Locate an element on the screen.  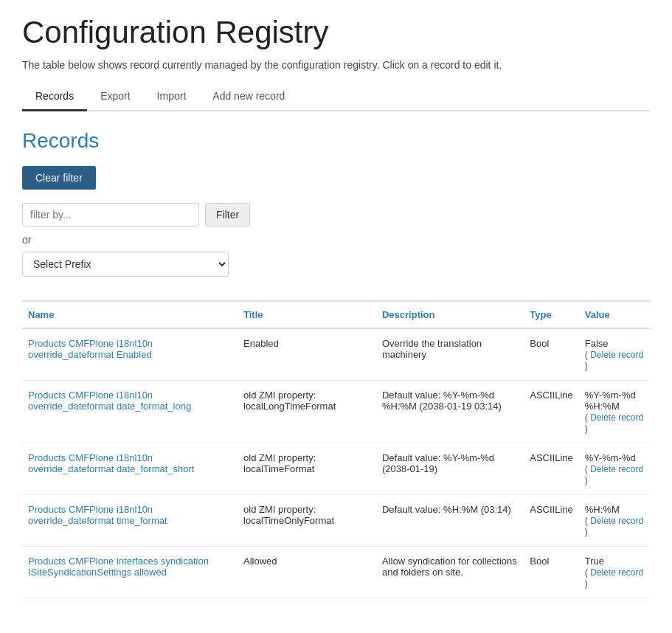
col-header-description: Description is located at coordinates (450, 314).